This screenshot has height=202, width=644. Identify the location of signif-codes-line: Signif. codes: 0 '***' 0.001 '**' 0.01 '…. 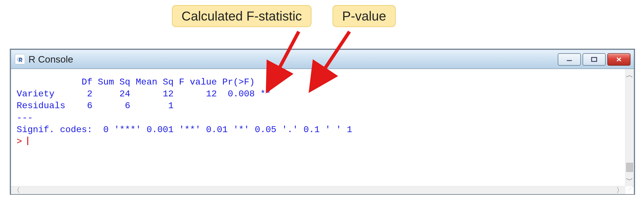
(184, 130).